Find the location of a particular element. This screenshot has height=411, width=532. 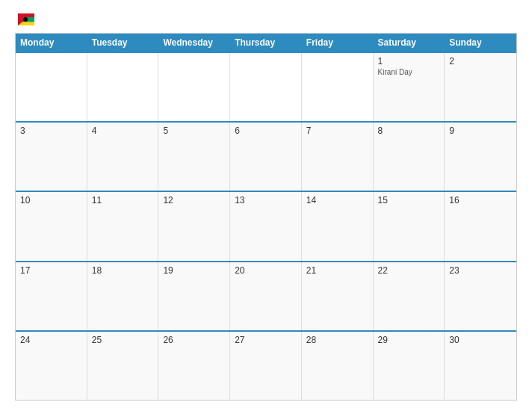

day-number: 6 is located at coordinates (266, 131).